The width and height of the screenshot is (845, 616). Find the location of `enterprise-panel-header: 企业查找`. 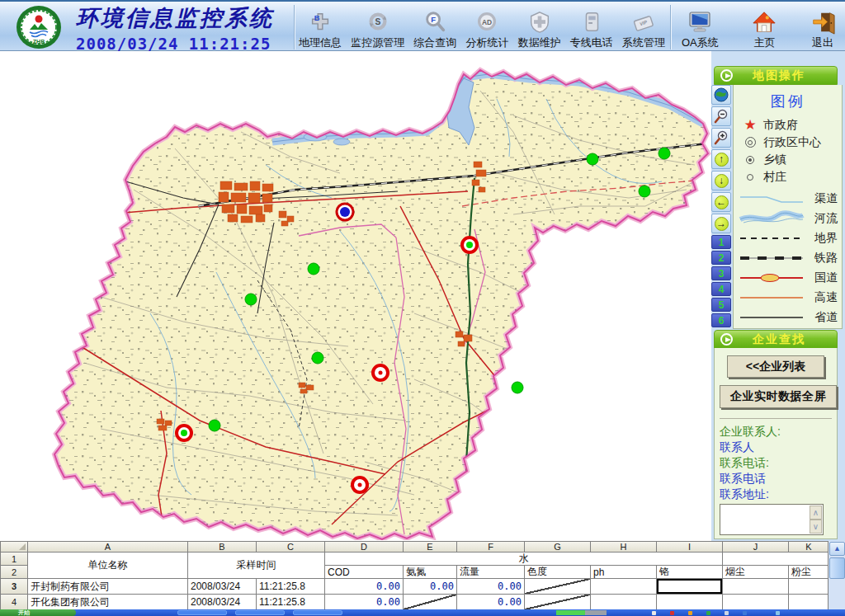

enterprise-panel-header: 企业查找 is located at coordinates (776, 340).